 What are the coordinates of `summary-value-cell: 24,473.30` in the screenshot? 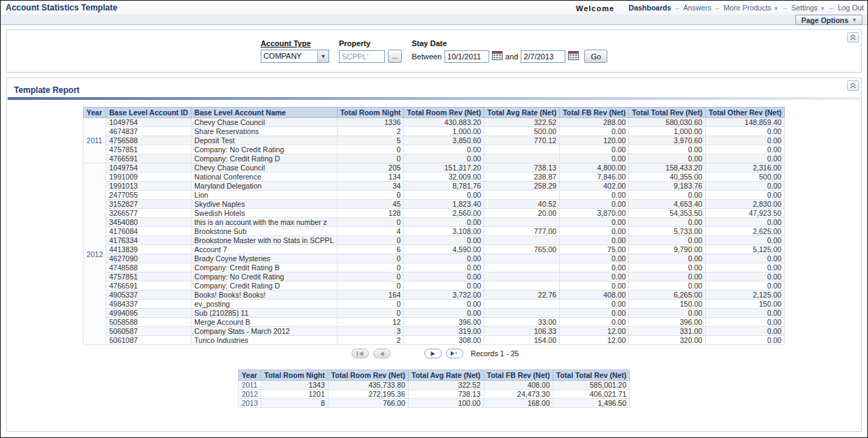 It's located at (519, 394).